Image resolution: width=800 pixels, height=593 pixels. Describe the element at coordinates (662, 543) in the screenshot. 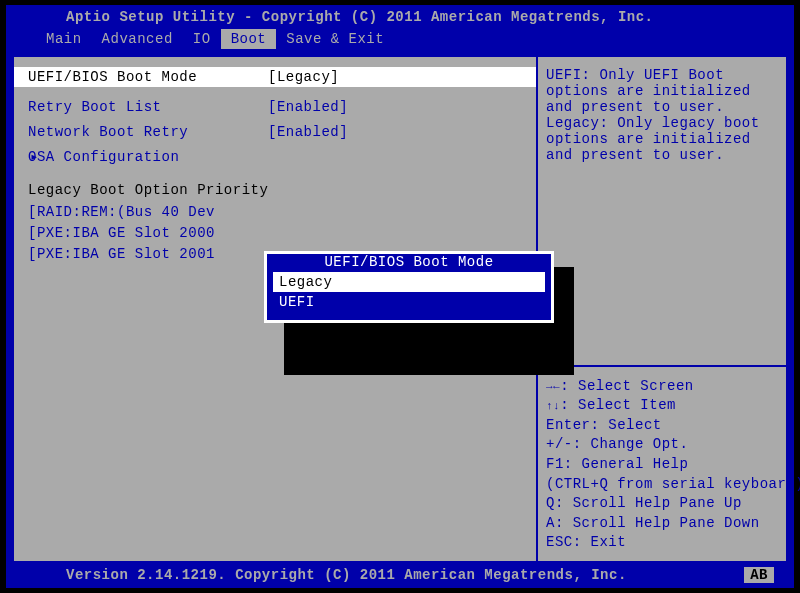

I see `key-esc: ESC: Exit` at that location.